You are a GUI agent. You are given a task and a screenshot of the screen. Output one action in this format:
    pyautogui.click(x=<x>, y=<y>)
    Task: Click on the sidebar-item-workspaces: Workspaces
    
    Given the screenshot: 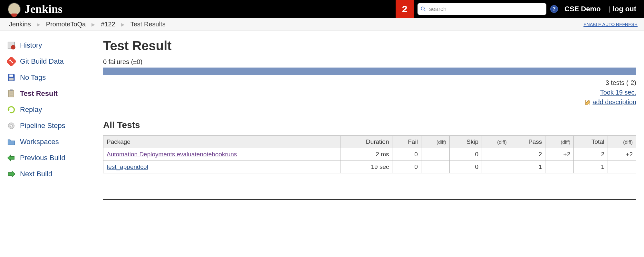 What is the action you would take?
    pyautogui.click(x=52, y=142)
    